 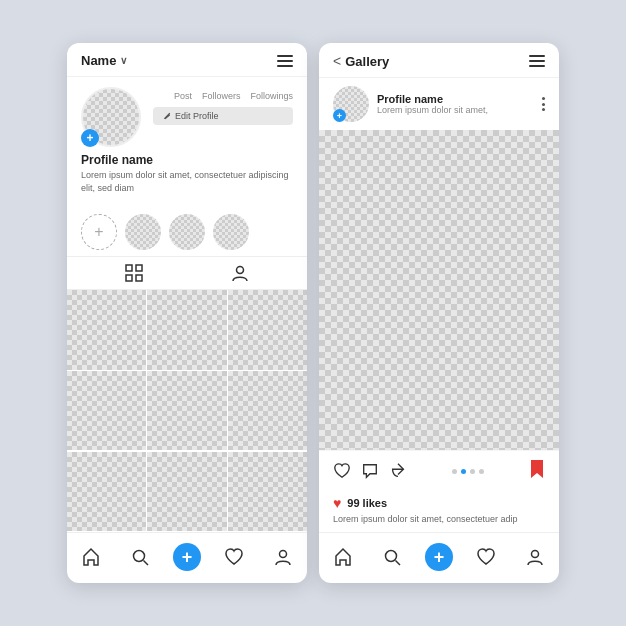 What do you see at coordinates (285, 61) in the screenshot?
I see `hamburger-menu-icon` at bounding box center [285, 61].